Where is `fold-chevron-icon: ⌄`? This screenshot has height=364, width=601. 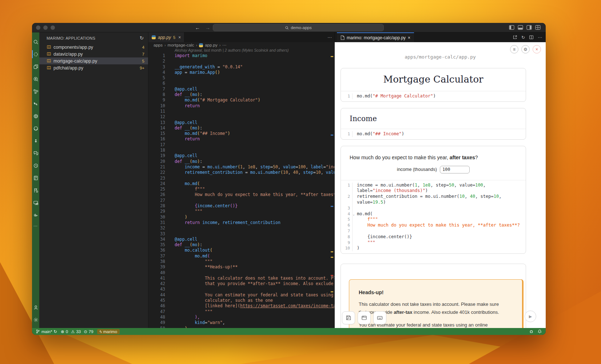 fold-chevron-icon: ⌄ is located at coordinates (354, 215).